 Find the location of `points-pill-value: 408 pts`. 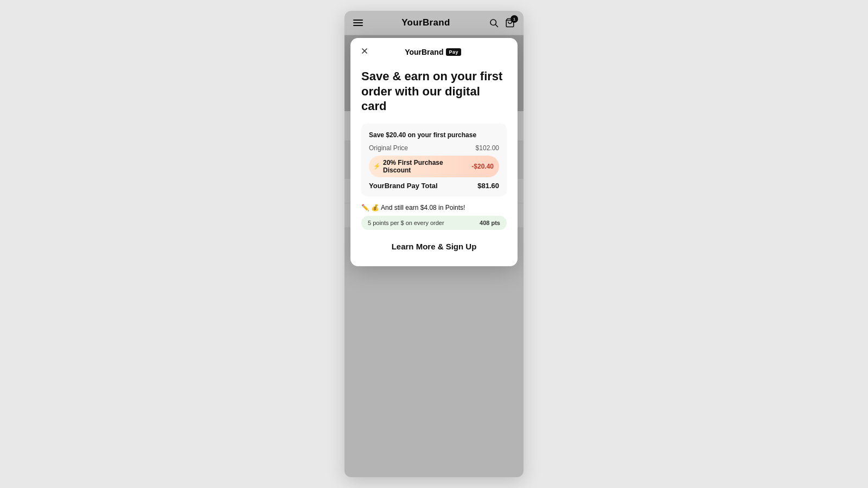

points-pill-value: 408 pts is located at coordinates (490, 223).